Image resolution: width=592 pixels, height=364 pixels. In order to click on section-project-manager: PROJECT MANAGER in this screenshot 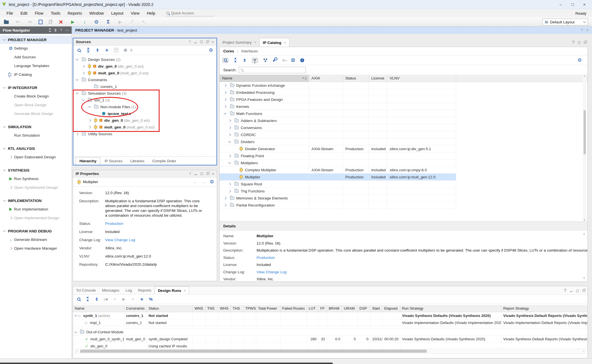, I will do `click(36, 40)`.